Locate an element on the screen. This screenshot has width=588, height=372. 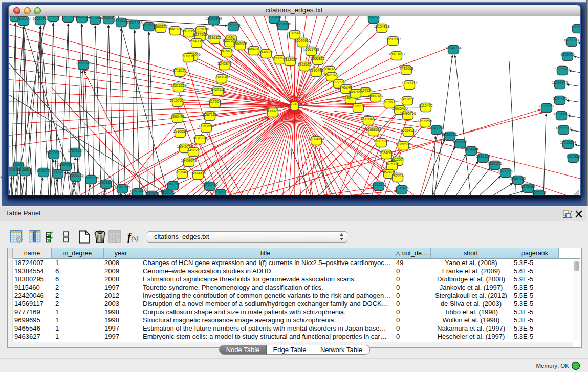
svg-text: 15751074 is located at coordinates (571, 40).